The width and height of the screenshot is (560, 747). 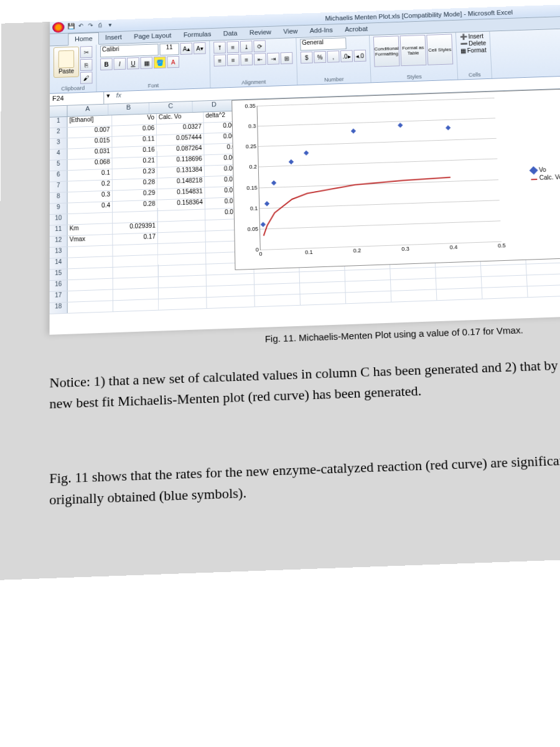 What do you see at coordinates (71, 27) in the screenshot?
I see `save-icon: 💾` at bounding box center [71, 27].